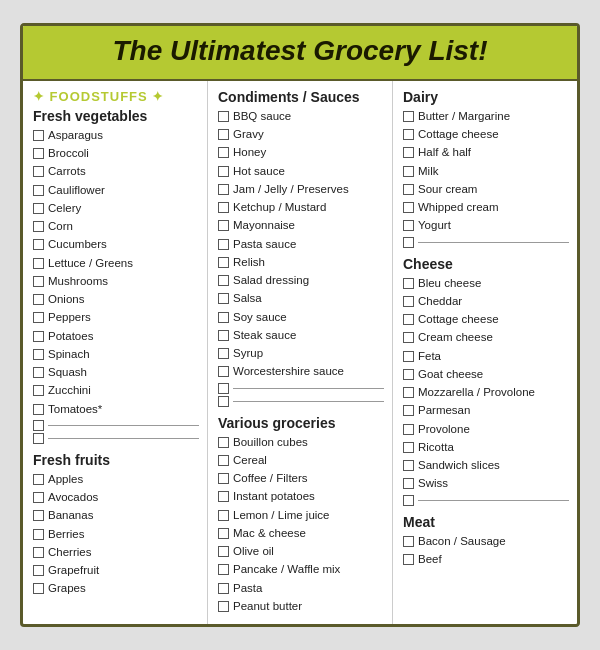 This screenshot has height=650, width=600. I want to click on section-meat-title: Meat, so click(486, 522).